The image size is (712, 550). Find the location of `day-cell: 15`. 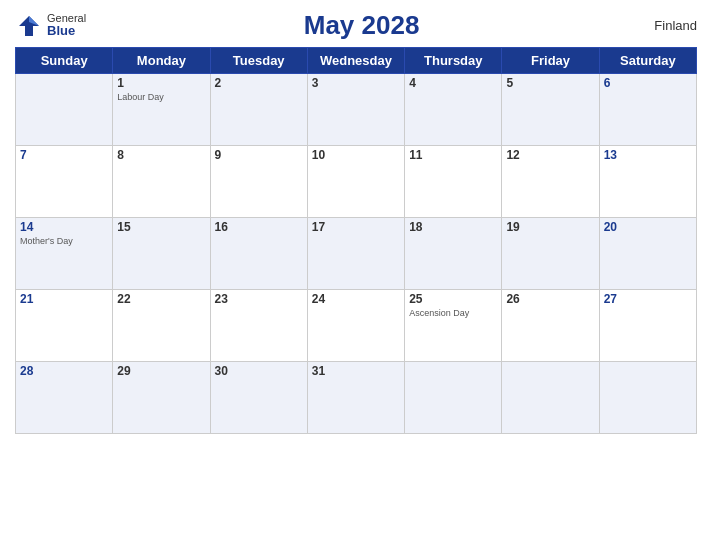

day-cell: 15 is located at coordinates (162, 254).